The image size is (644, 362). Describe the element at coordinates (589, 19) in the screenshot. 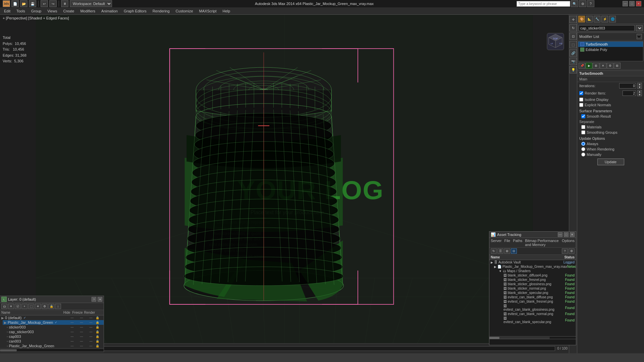

I see `props-icon2: 📐` at that location.